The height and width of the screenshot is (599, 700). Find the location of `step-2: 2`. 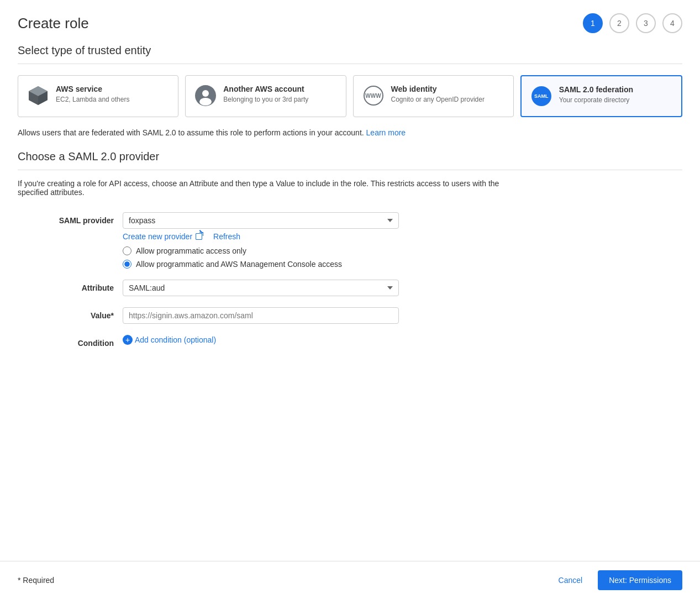

step-2: 2 is located at coordinates (619, 23).